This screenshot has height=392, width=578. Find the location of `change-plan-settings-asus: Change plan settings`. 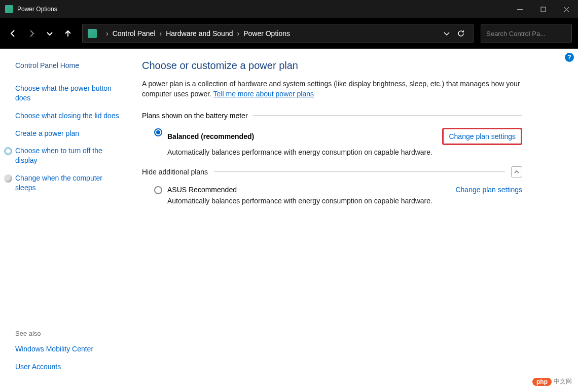

change-plan-settings-asus: Change plan settings is located at coordinates (489, 190).